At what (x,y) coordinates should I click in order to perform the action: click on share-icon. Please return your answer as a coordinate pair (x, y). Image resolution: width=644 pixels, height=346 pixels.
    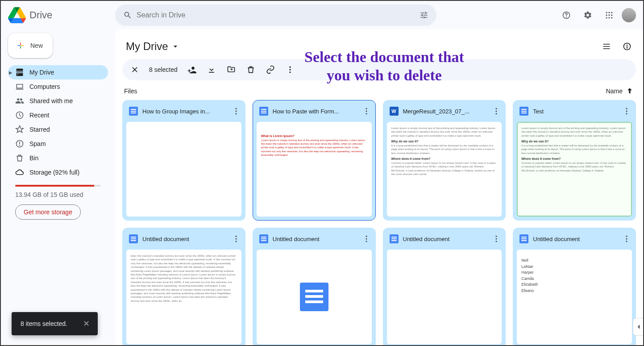
    Looking at the image, I should click on (192, 70).